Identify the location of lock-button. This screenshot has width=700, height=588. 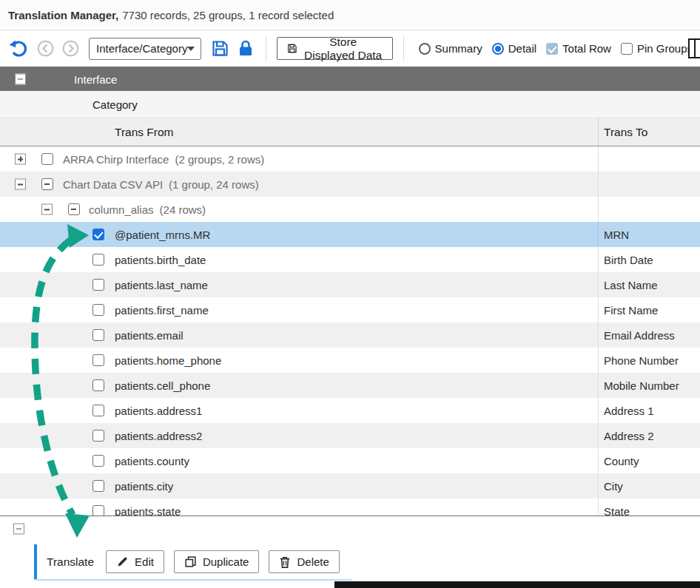
(246, 49).